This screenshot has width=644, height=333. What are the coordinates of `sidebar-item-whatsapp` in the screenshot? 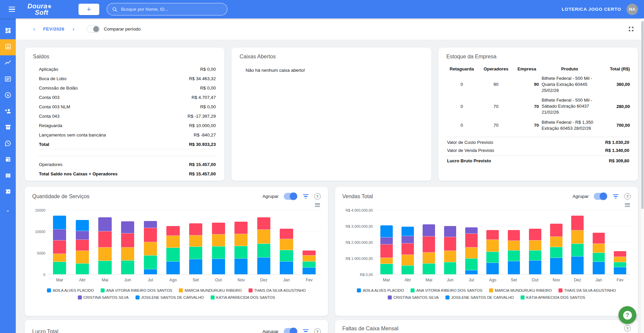 It's located at (8, 144).